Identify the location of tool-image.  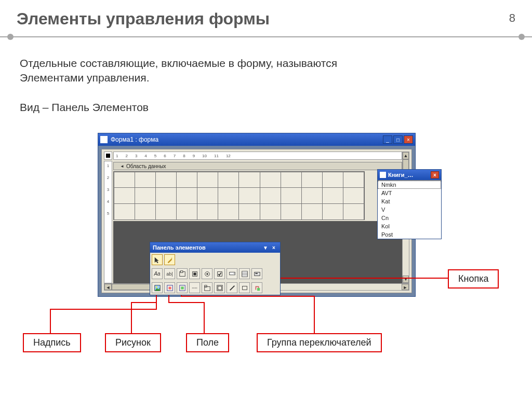
(157, 287).